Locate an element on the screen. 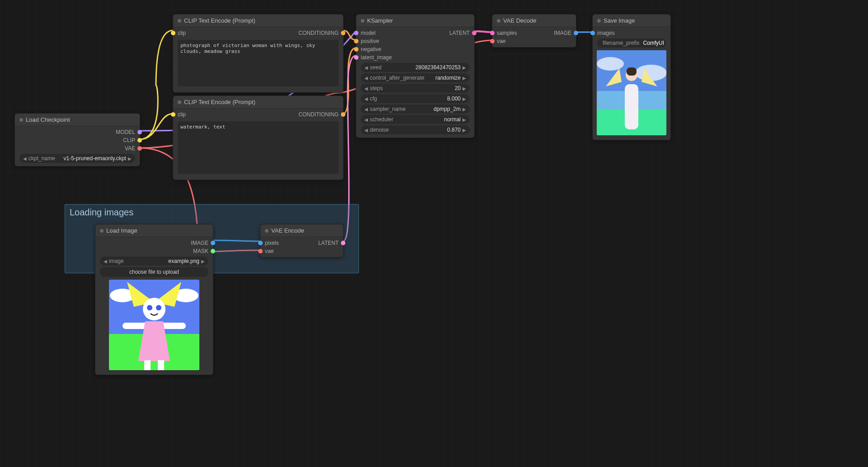 Image resolution: width=868 pixels, height=467 pixels. input-model: model LATENT is located at coordinates (415, 33).